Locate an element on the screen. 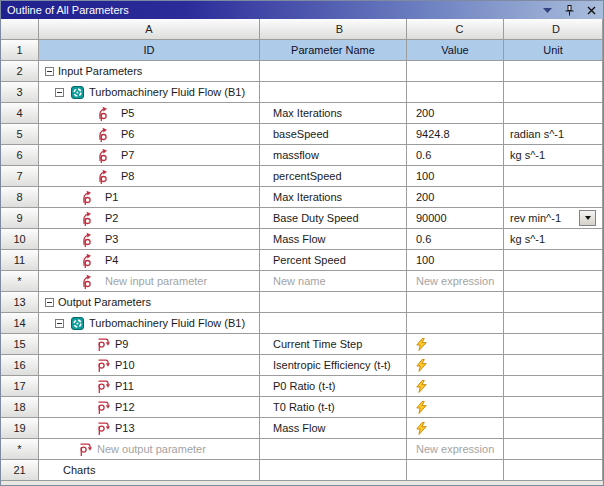 This screenshot has width=604, height=486. parameter-name-cell: P0 Ratio (t-t) is located at coordinates (334, 386).